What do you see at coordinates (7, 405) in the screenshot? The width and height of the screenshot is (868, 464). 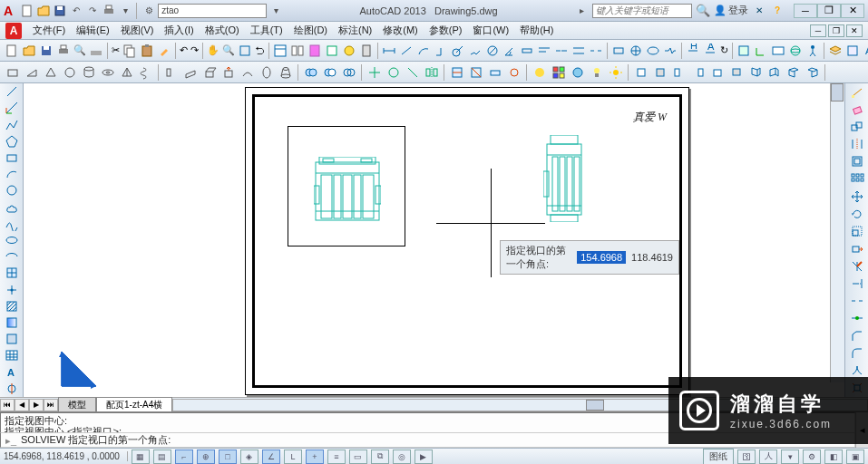 I see `tab-first-button: ⏮` at bounding box center [7, 405].